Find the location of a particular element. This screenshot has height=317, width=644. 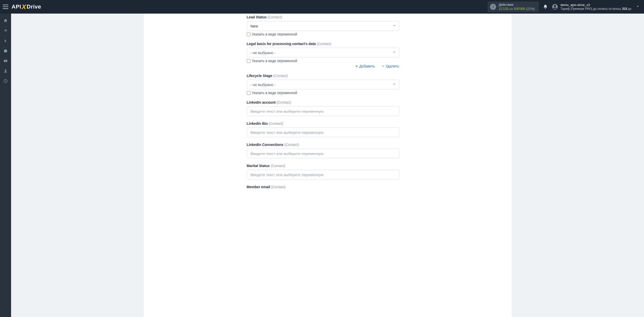

label-text: Member email is located at coordinates (259, 187).